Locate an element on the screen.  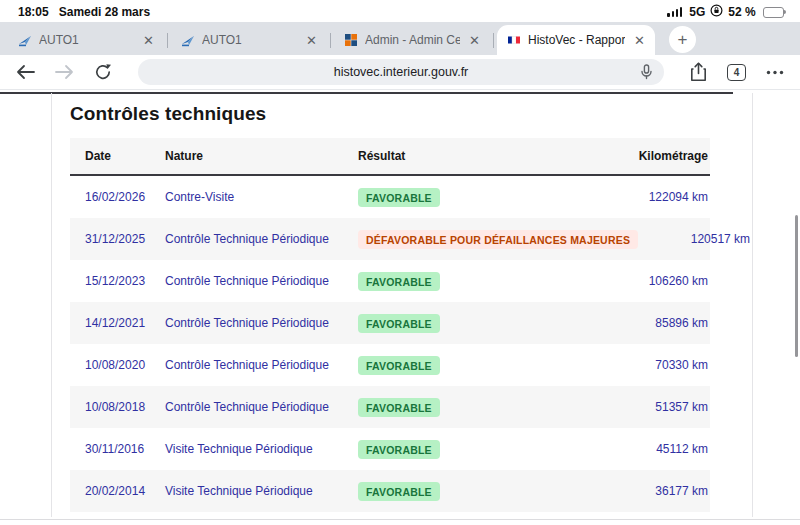
table-row: 10/08/2018 Contrôle Technique Périodique… is located at coordinates (390, 407).